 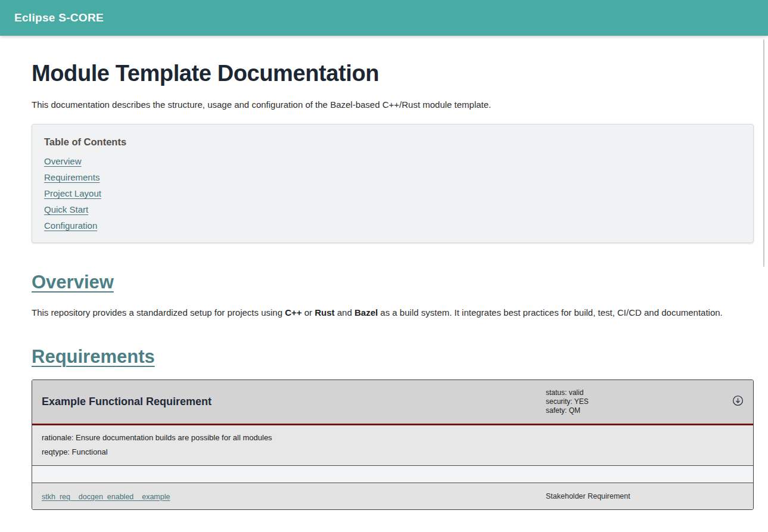 I want to click on requirements-heading: Requirements, so click(x=93, y=357).